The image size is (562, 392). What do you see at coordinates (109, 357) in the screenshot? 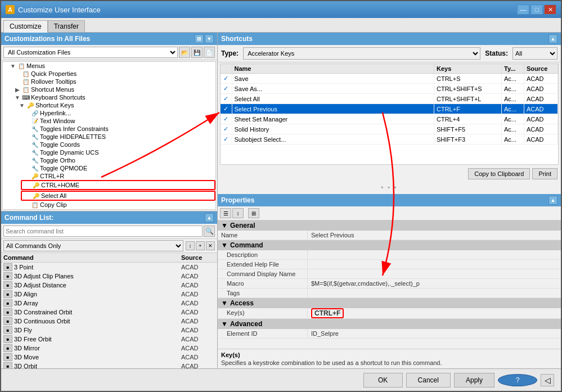
I see `list-item: ■ 3D Move ACAD` at bounding box center [109, 357].